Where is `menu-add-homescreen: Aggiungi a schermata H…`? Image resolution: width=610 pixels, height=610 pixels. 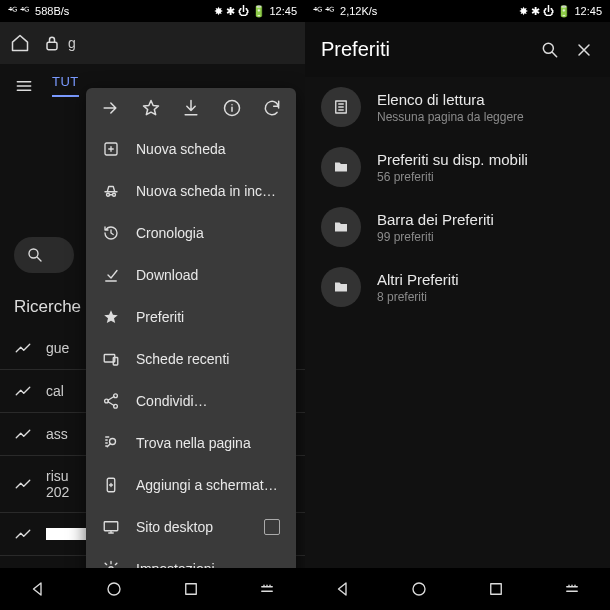 menu-add-homescreen: Aggiungi a schermata H… is located at coordinates (191, 485).